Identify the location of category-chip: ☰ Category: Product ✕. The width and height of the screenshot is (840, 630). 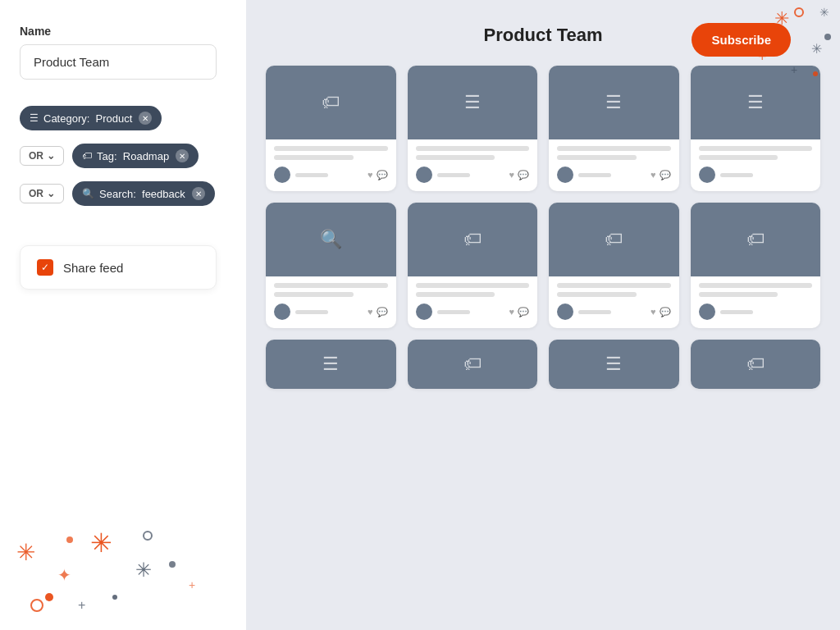
(90, 118).